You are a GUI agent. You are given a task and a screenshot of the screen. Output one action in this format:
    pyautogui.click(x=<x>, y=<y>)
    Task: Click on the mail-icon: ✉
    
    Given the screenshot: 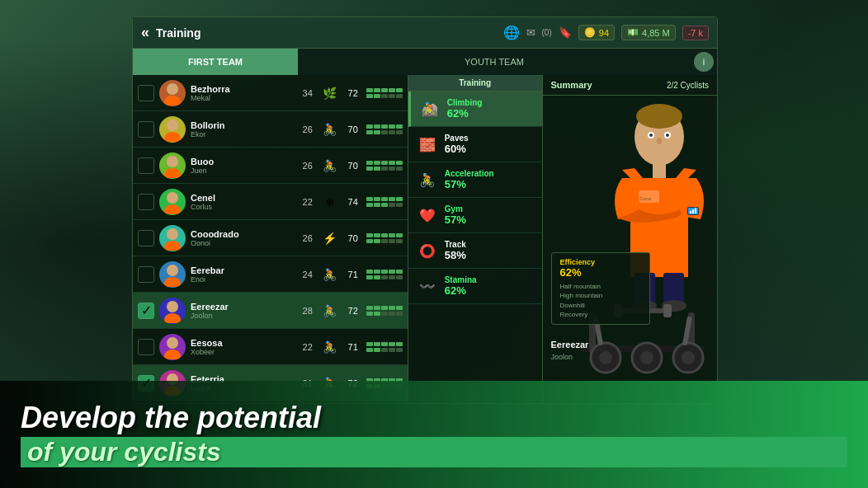 What is the action you would take?
    pyautogui.click(x=531, y=33)
    